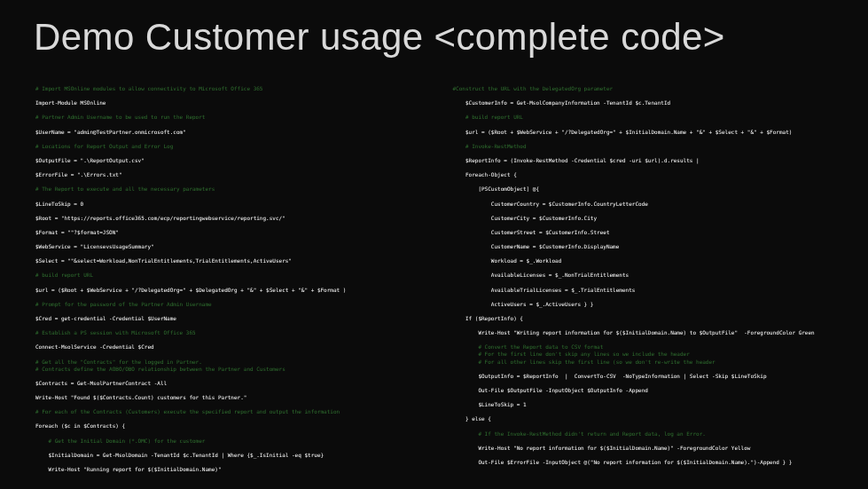 The image size is (868, 489). What do you see at coordinates (551, 204) in the screenshot?
I see `code-line: CustomerCountry = $CustomerInfo.CountryL…` at bounding box center [551, 204].